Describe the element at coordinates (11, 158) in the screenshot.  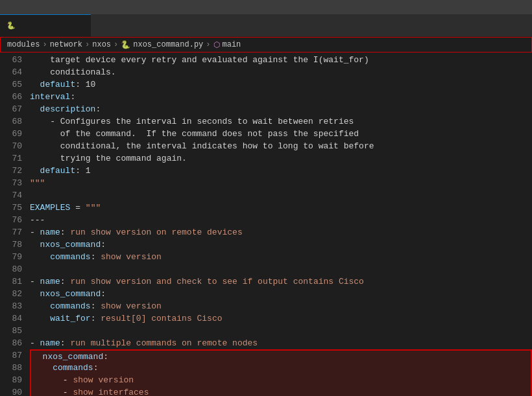
I see `line-number: 71` at that location.